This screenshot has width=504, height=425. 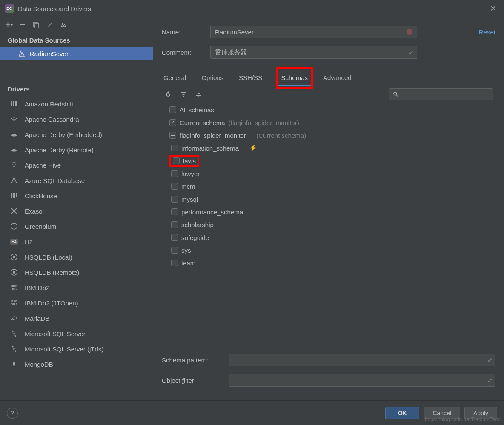 What do you see at coordinates (329, 237) in the screenshot?
I see `schema-item: sufeguide` at bounding box center [329, 237].